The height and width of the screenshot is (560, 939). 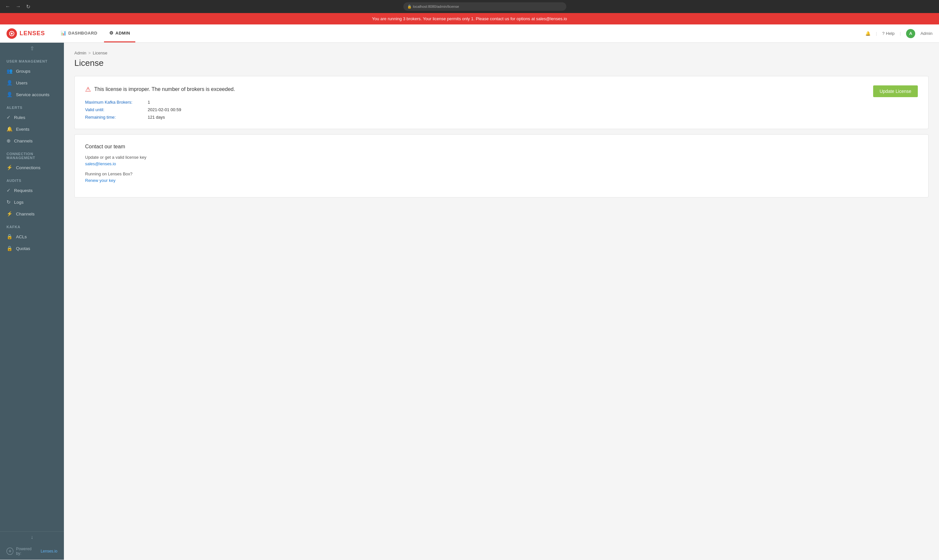 I want to click on breadcrumb-admin-link: Admin, so click(x=80, y=53).